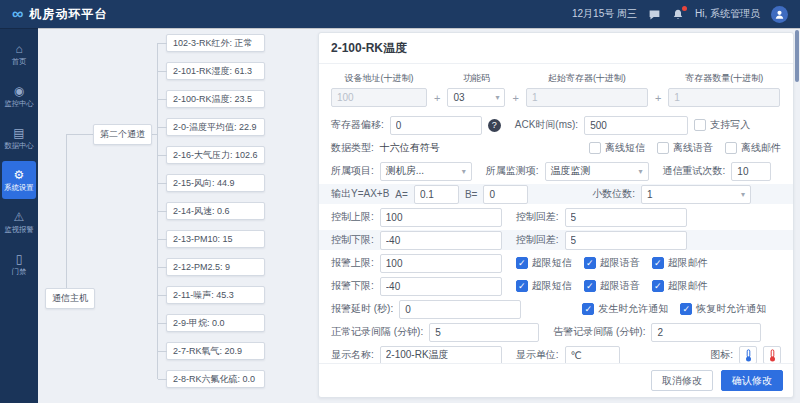 The image size is (800, 403). What do you see at coordinates (684, 8) in the screenshot?
I see `notification-badge` at bounding box center [684, 8].